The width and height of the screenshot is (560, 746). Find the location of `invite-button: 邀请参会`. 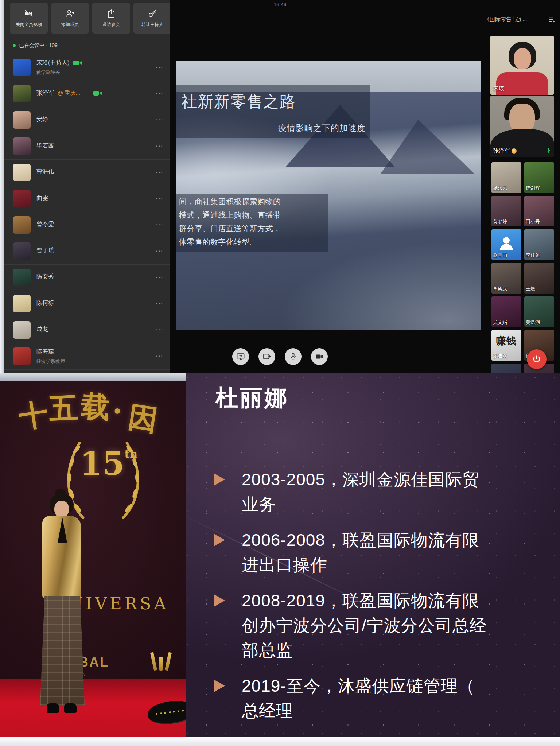

invite-button: 邀请参会 is located at coordinates (111, 18).